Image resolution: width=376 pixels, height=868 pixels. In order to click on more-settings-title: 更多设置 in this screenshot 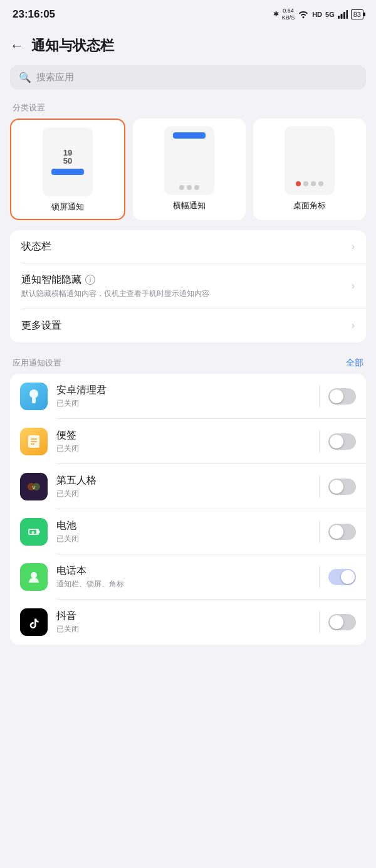, I will do `click(187, 326)`.